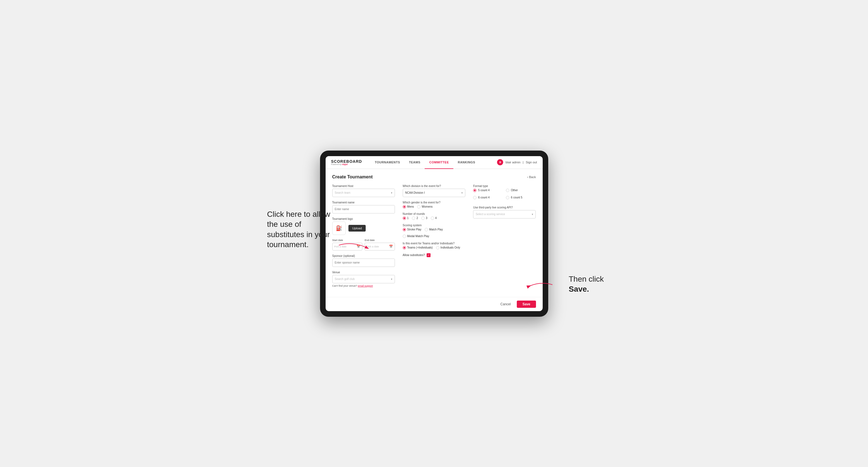 The width and height of the screenshot is (868, 467). What do you see at coordinates (352, 177) in the screenshot?
I see `page-title: Create Tournament` at bounding box center [352, 177].